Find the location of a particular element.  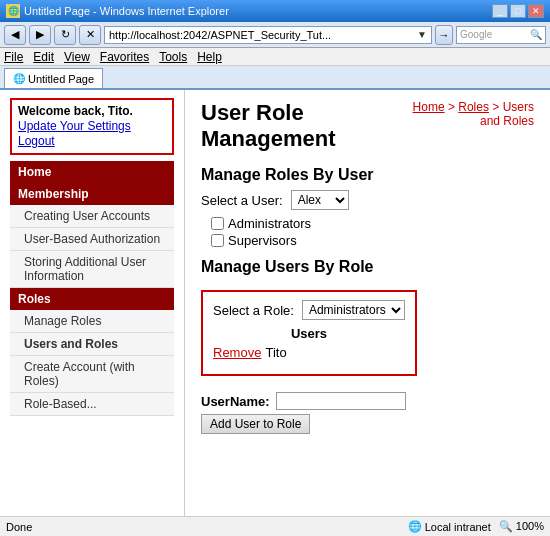

checkbox-supervisors-label: Supervisors is located at coordinates (262, 240).